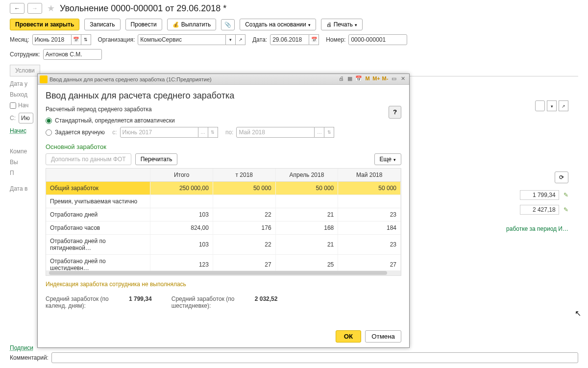  Describe the element at coordinates (394, 79) in the screenshot. I see `minimize-button: ▭` at that location.